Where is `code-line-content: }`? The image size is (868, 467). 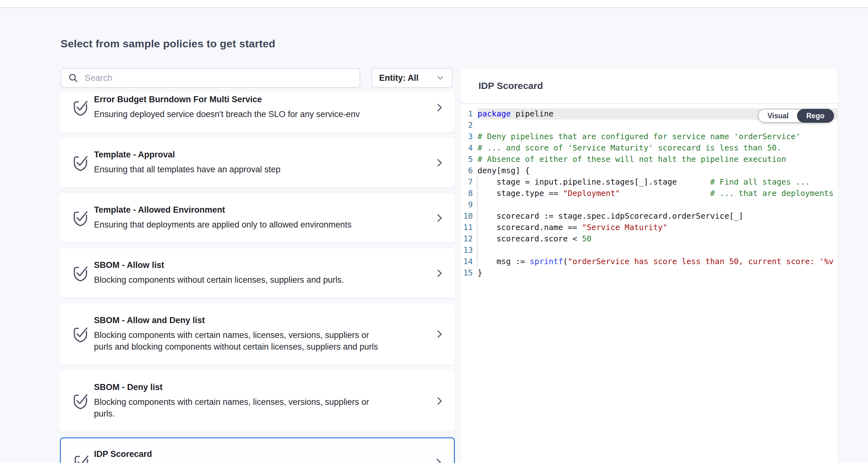 code-line-content: } is located at coordinates (658, 273).